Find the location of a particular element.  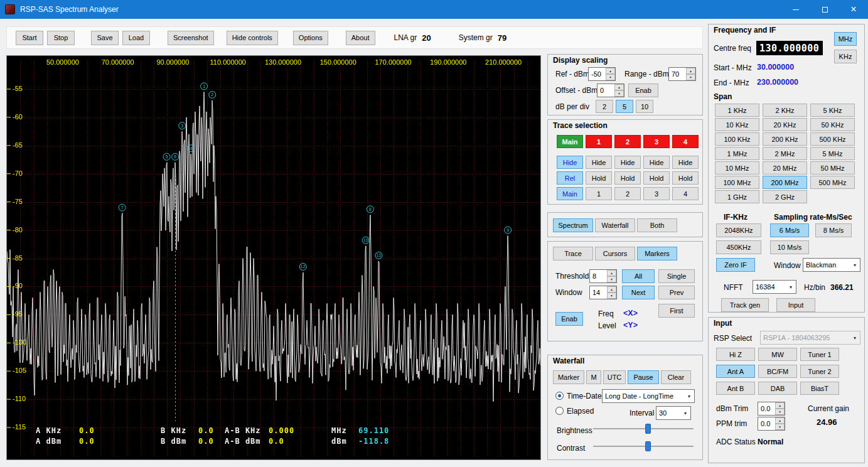

toolbar-button-save: Save is located at coordinates (105, 38).